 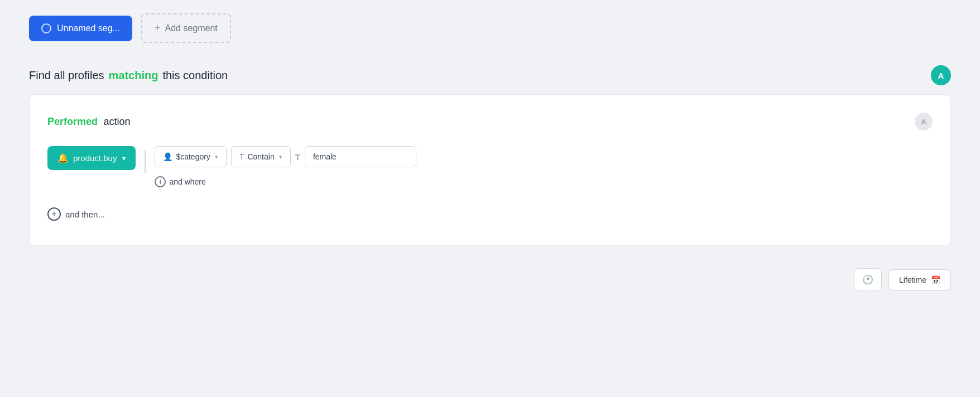 I want to click on vertical-line, so click(x=145, y=162).